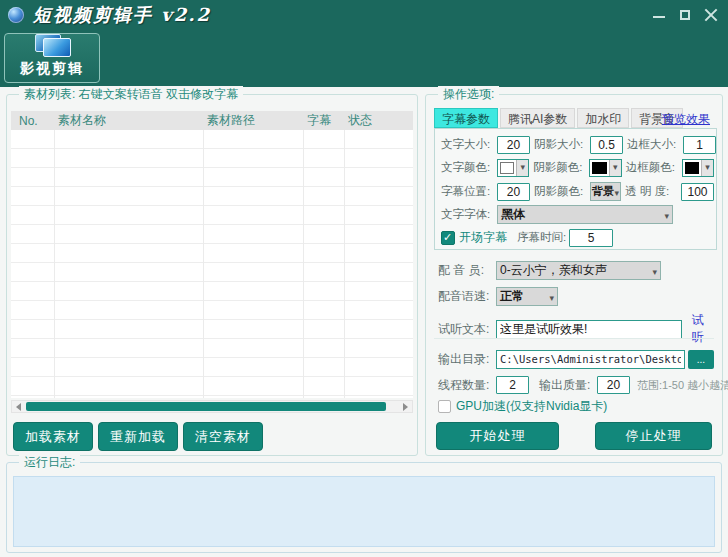 Image resolution: width=728 pixels, height=557 pixels. Describe the element at coordinates (467, 360) in the screenshot. I see `output-dir-label: 输出目录:` at that location.